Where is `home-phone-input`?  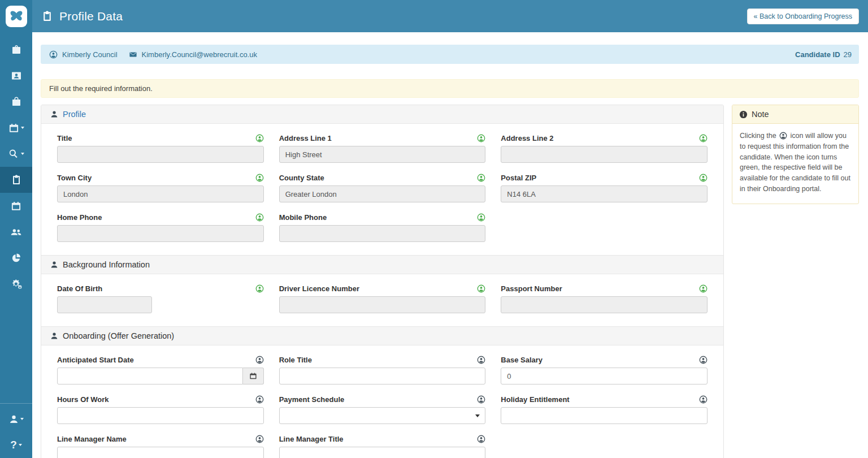 home-phone-input is located at coordinates (160, 234).